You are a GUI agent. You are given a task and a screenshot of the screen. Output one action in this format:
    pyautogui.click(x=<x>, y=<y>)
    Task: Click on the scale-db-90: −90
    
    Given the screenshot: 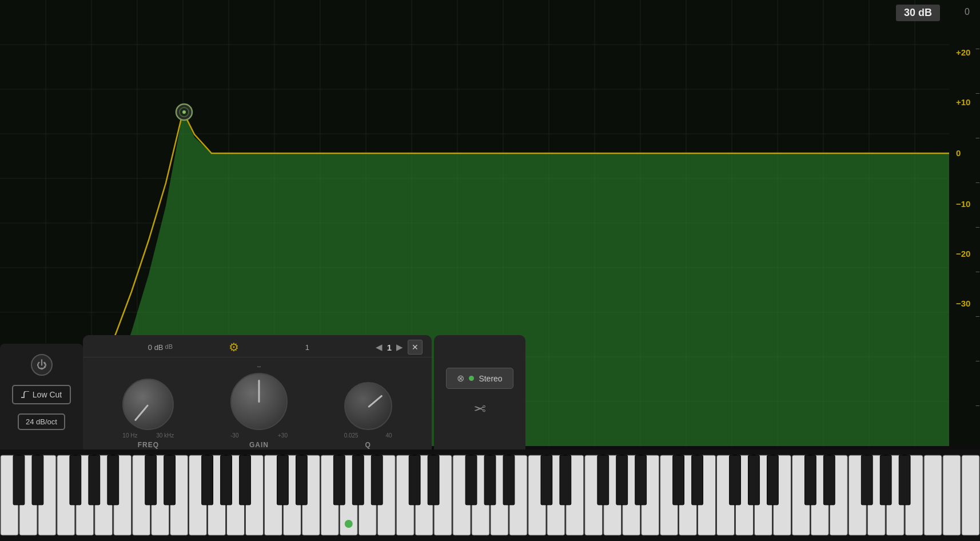 What is the action you would take?
    pyautogui.click(x=978, y=406)
    